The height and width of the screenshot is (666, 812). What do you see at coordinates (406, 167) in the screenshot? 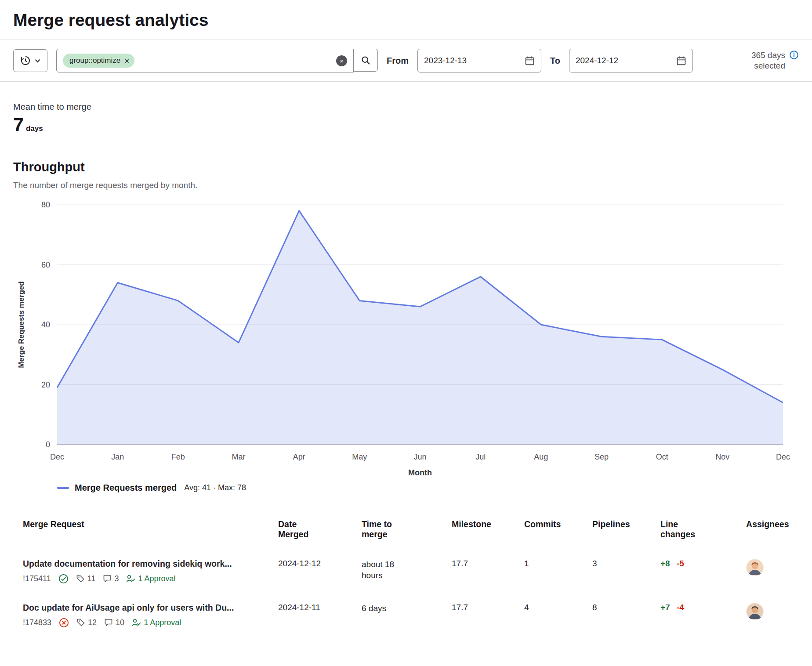
I see `throughput-title: Throughput` at bounding box center [406, 167].